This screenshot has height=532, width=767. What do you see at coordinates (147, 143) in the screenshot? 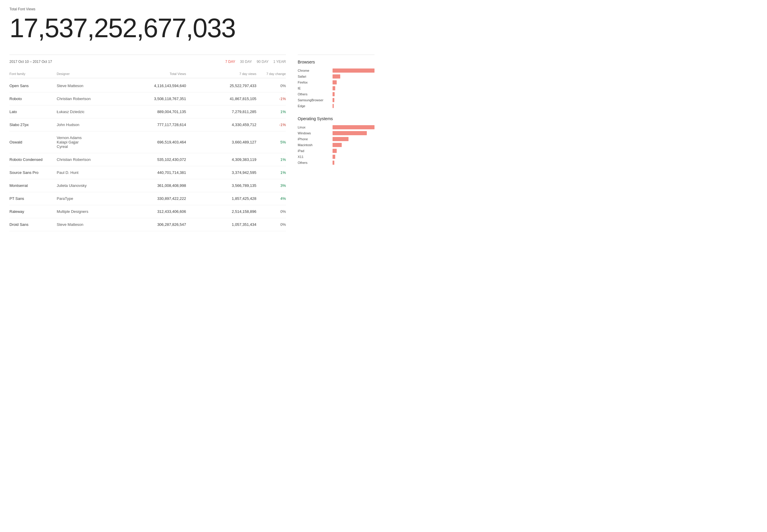
I see `left-panel: 2017 Oct 10 – 2017 Oct 17 7 DAY 30 DAY 9…` at bounding box center [147, 143].